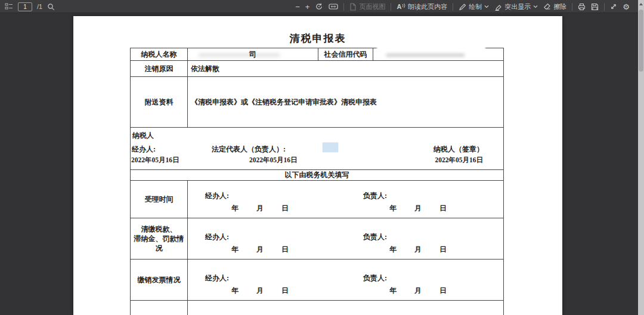  I want to click on table-row-taxpayer-section: 纳税人 经办人: 法定代表人（负责人）: 纳税人（签章） 2022年05月16日…, so click(317, 149).